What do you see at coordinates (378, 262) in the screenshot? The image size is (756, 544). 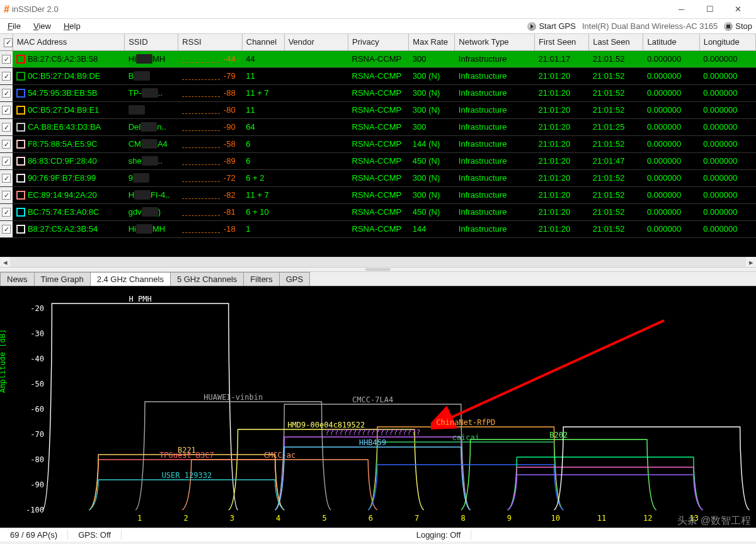 I see `horizontal-scrollbar: ◂ ▸` at bounding box center [378, 262].